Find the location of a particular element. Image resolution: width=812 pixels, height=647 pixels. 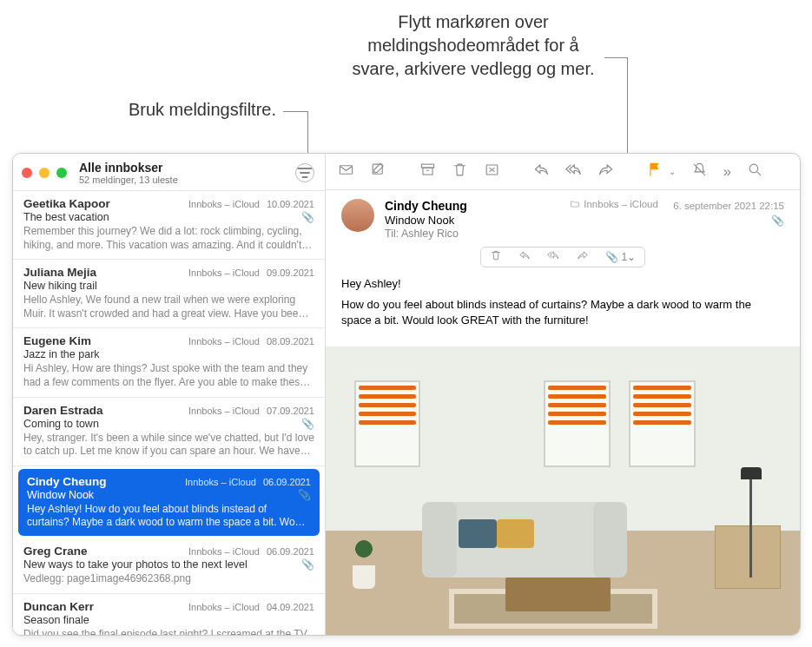

sidebar-header: Alle innbokser 52 meldinger, 13 uleste is located at coordinates (168, 172).